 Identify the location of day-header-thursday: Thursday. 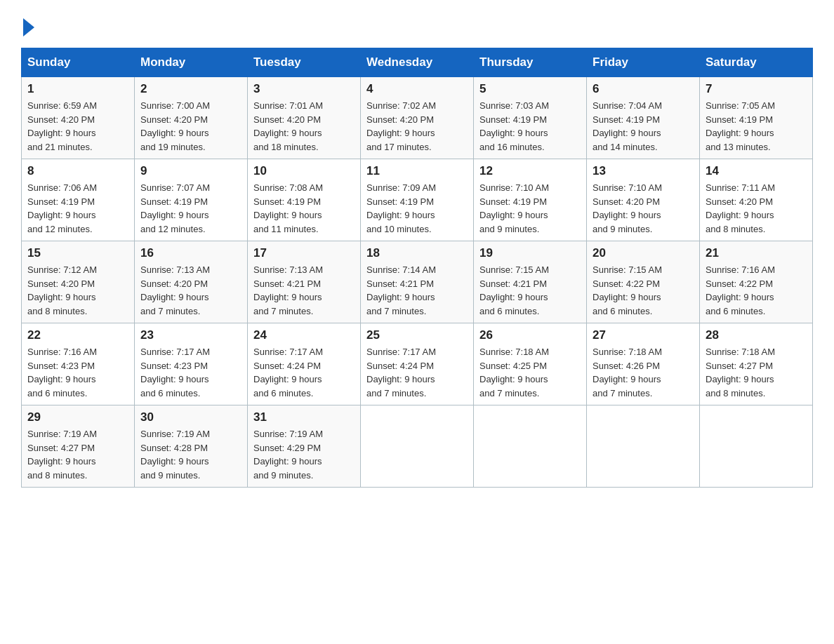
(531, 63).